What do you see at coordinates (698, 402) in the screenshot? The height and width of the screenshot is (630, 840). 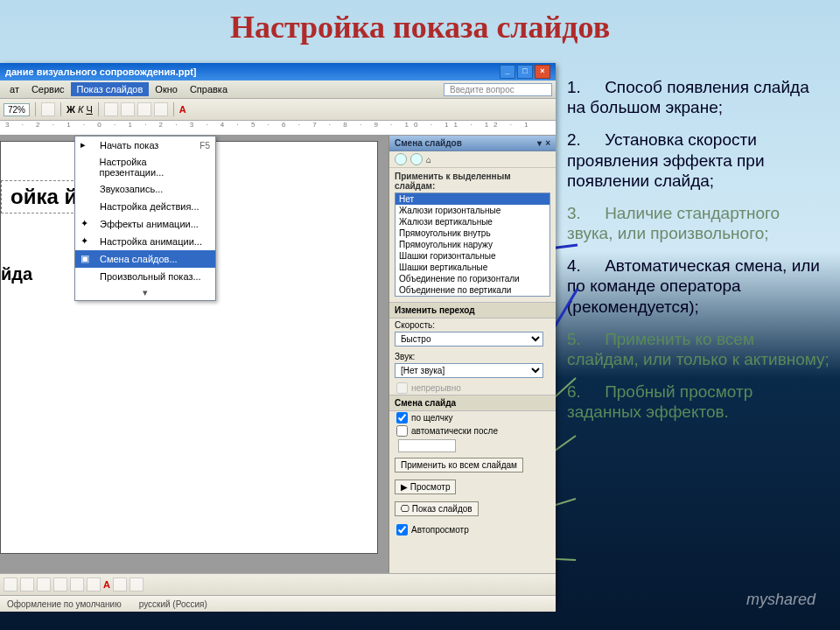 I see `annotation-6: 6. Пробный просмотр заданных эффектов.` at bounding box center [698, 402].